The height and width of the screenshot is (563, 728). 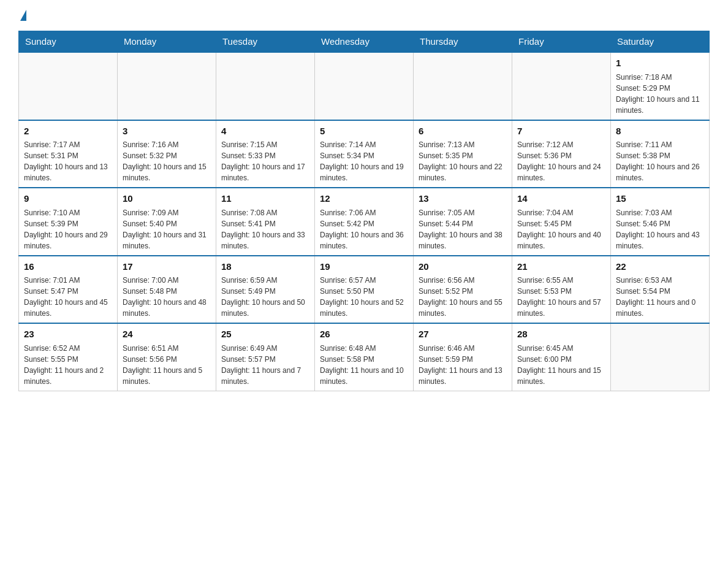 What do you see at coordinates (364, 289) in the screenshot?
I see `calendar-cell: 19Sunrise: 6:57 AMSunset: 5:50 PMDayligh…` at bounding box center [364, 289].